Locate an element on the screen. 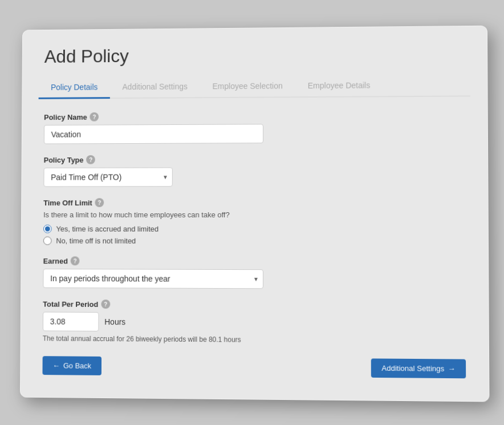  policy-type-label: Policy Type ? is located at coordinates (254, 159).